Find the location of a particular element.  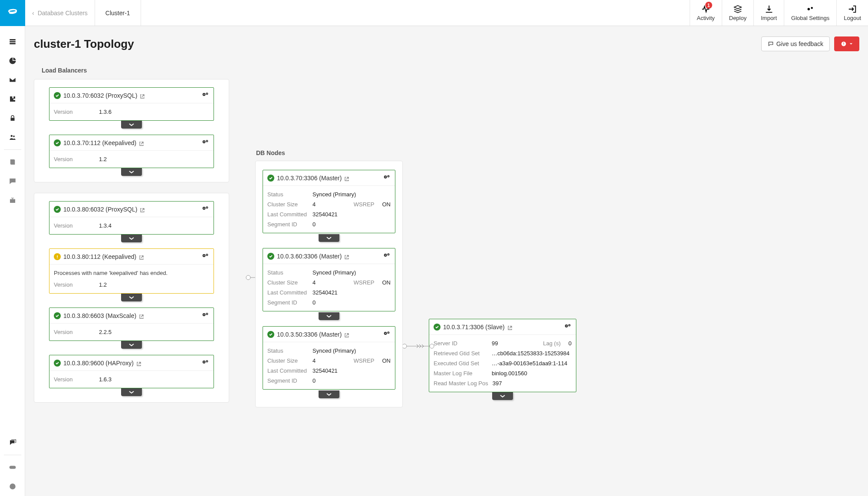

activity-button: 1 Activity is located at coordinates (706, 13).